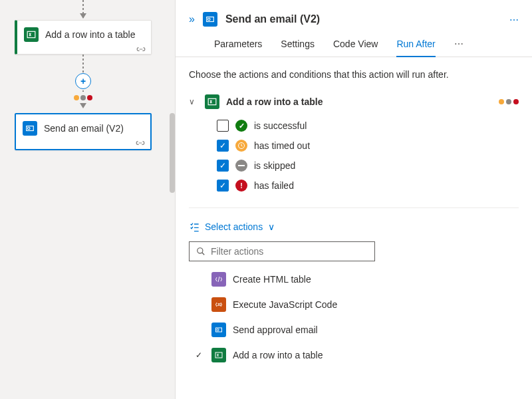 The width and height of the screenshot is (532, 399). Describe the element at coordinates (194, 227) in the screenshot. I see `list-icon` at that location.